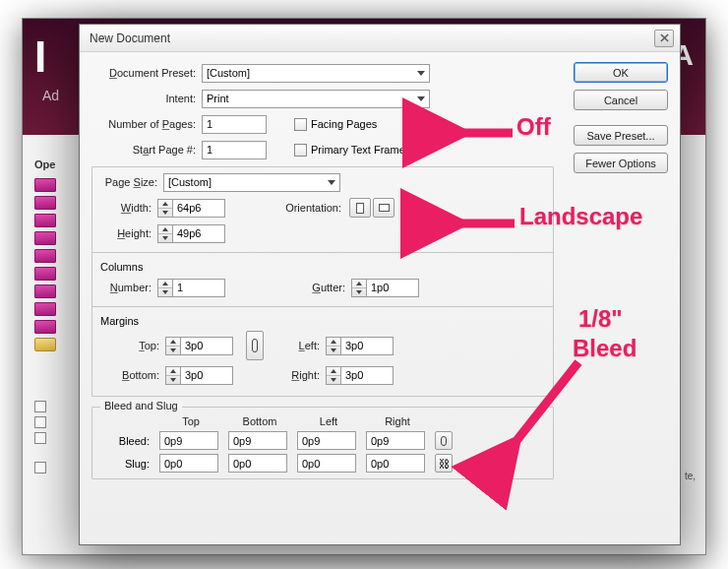 The height and width of the screenshot is (569, 728). I want to click on doc-preset-label: Document Preset:, so click(147, 73).